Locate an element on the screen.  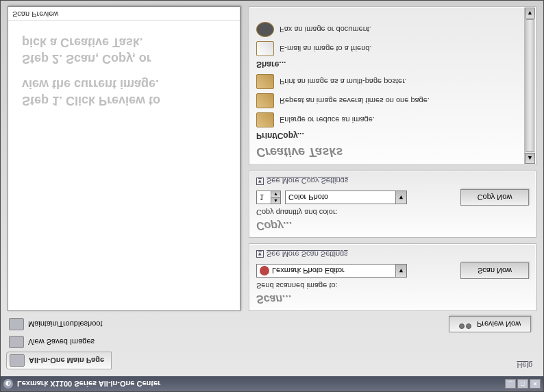
window-controls: _ □ × is located at coordinates (523, 384).